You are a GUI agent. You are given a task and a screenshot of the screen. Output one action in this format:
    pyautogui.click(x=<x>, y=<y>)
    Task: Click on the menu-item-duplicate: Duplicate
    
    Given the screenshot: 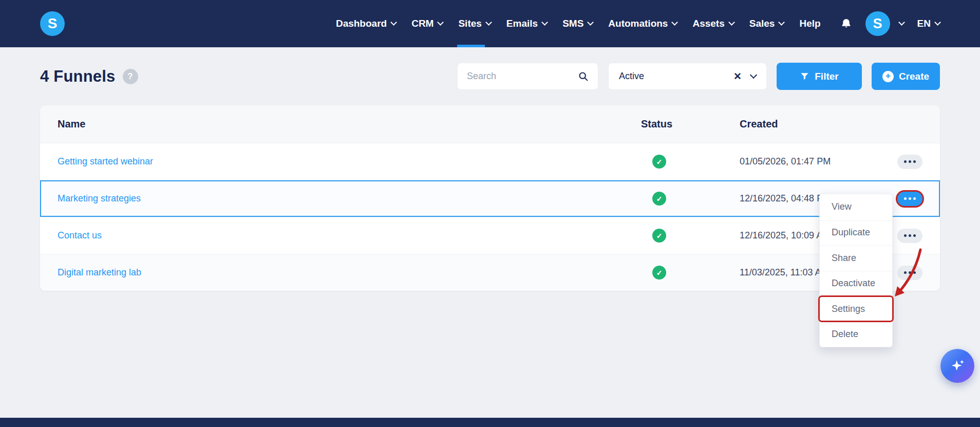 What is the action you would take?
    pyautogui.click(x=856, y=233)
    